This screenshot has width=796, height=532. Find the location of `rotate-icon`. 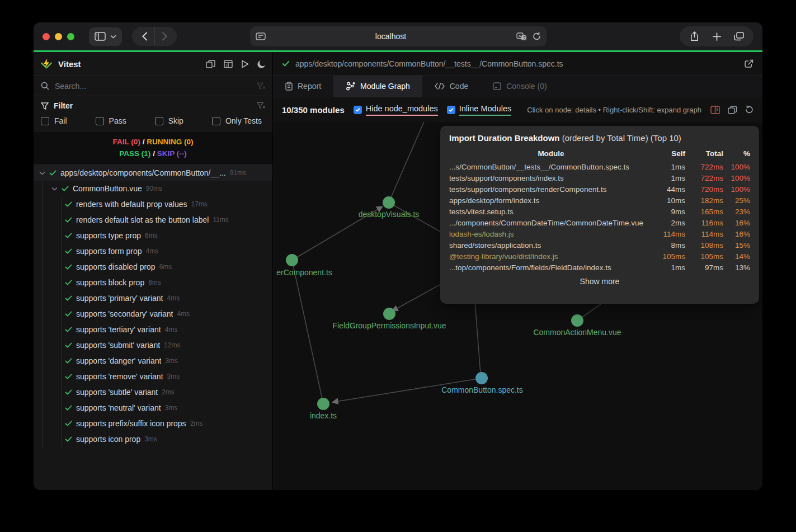

rotate-icon is located at coordinates (750, 110).